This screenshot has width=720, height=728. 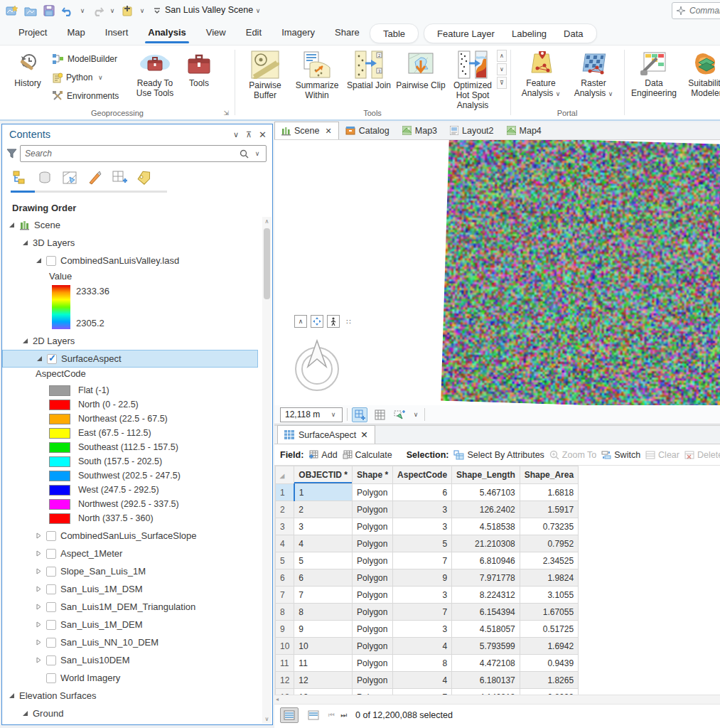 I want to click on show-all-records-button, so click(x=289, y=715).